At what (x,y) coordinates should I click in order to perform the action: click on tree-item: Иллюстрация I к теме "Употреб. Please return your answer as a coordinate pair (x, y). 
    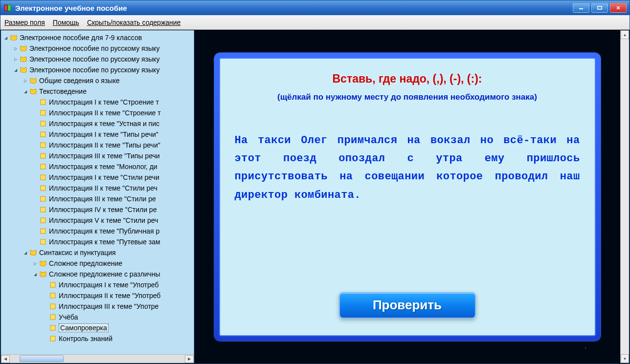
    Looking at the image, I should click on (97, 285).